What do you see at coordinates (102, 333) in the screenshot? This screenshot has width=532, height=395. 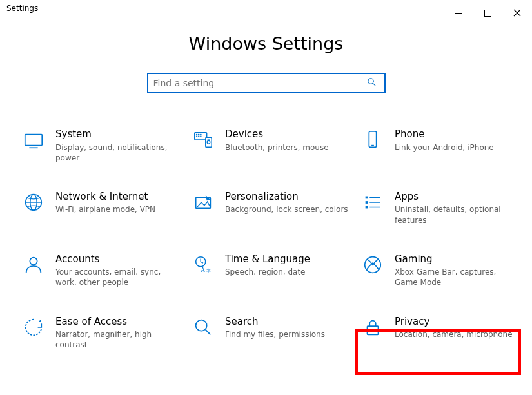 I see `settings-item-ease: Ease of Access Narrator, magnifier, high…` at bounding box center [102, 333].